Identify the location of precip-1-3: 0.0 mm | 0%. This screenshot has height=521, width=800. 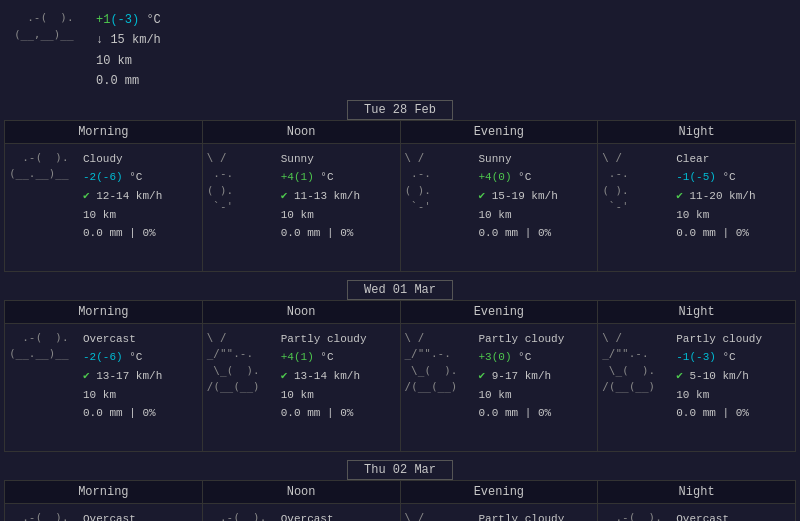
(734, 414).